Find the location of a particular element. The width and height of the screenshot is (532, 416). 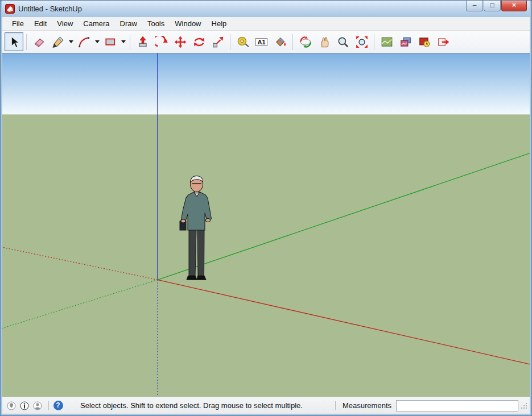

eraser-icon is located at coordinates (39, 42).